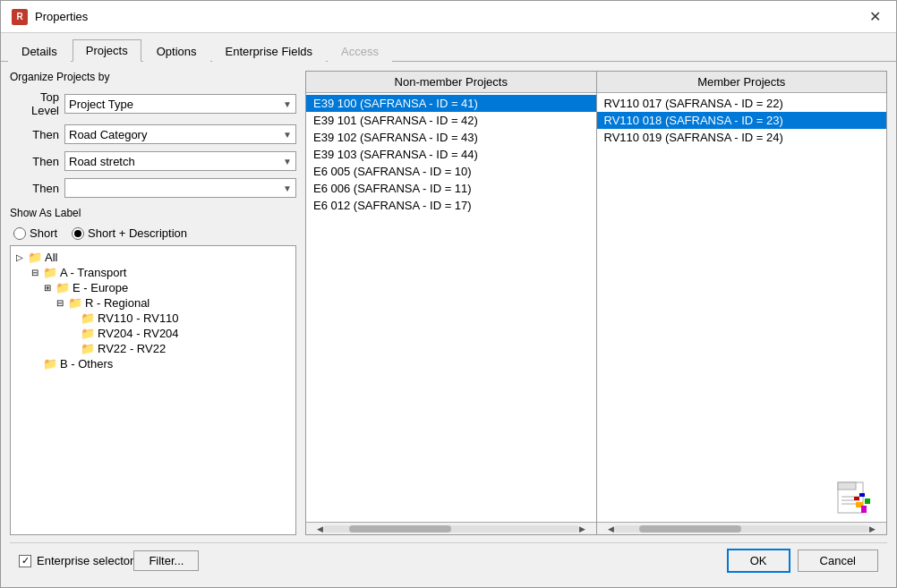 The width and height of the screenshot is (897, 588). What do you see at coordinates (448, 560) in the screenshot?
I see `bottom-bar: Enterprise selector Filter... OK Cancel` at bounding box center [448, 560].